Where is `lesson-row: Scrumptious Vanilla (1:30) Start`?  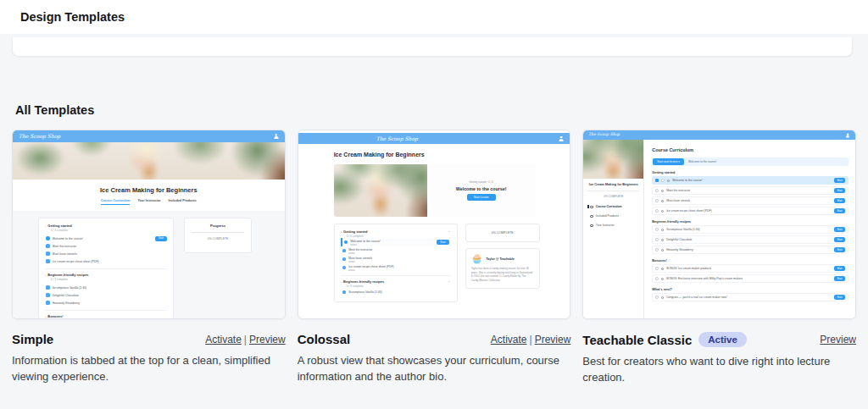
lesson-row: Scrumptious Vanilla (1:30) Start is located at coordinates (750, 229).